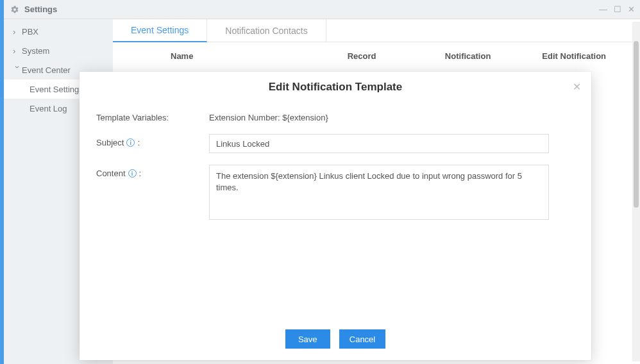 The width and height of the screenshot is (640, 364). Describe the element at coordinates (56, 31) in the screenshot. I see `sidebar-item-pbx: › PBX` at that location.